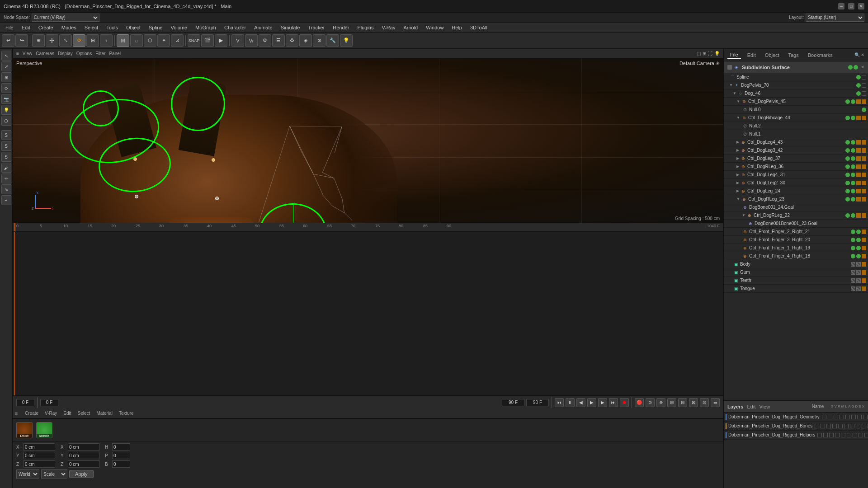 This screenshot has height=488, width=868. What do you see at coordinates (306, 41) in the screenshot?
I see `vray-btn-6: ◈` at bounding box center [306, 41].